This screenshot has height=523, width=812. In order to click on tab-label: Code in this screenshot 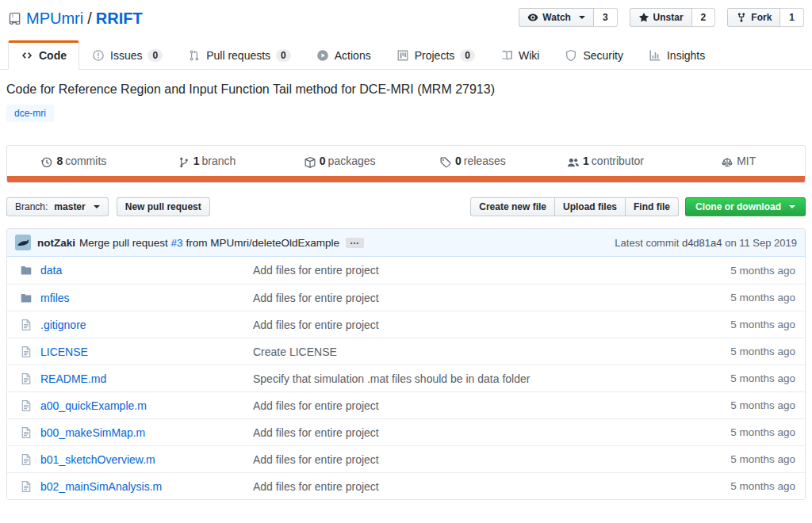, I will do `click(52, 55)`.